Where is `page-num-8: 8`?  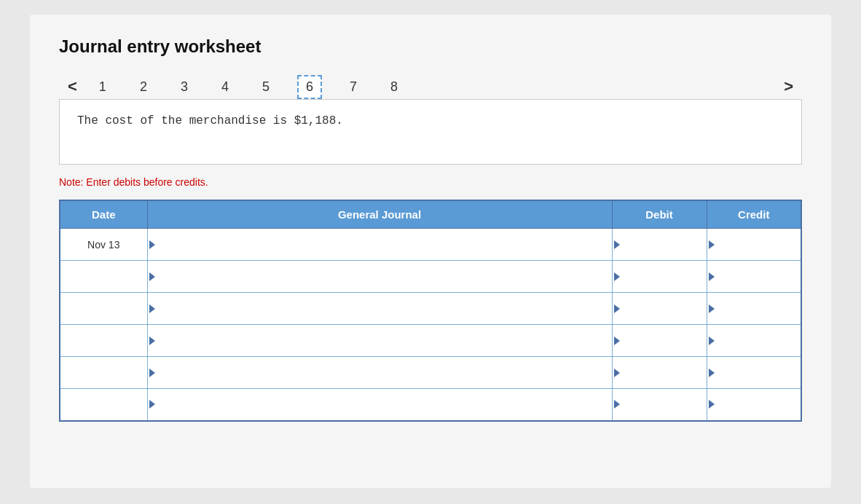
page-num-8: 8 is located at coordinates (394, 87).